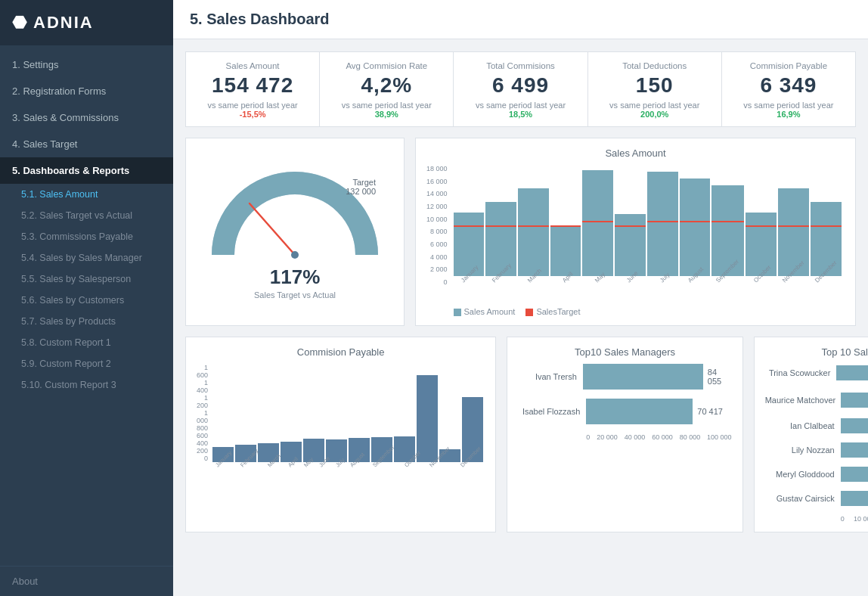 This screenshot has width=868, height=596. Describe the element at coordinates (437, 257) in the screenshot. I see `y-label: 4 000` at that location.